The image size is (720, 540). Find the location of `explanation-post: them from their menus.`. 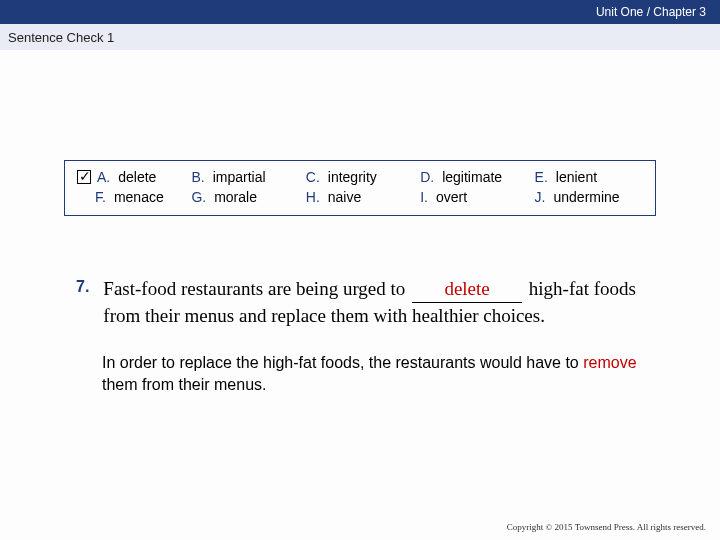

explanation-post: them from their menus. is located at coordinates (184, 384).